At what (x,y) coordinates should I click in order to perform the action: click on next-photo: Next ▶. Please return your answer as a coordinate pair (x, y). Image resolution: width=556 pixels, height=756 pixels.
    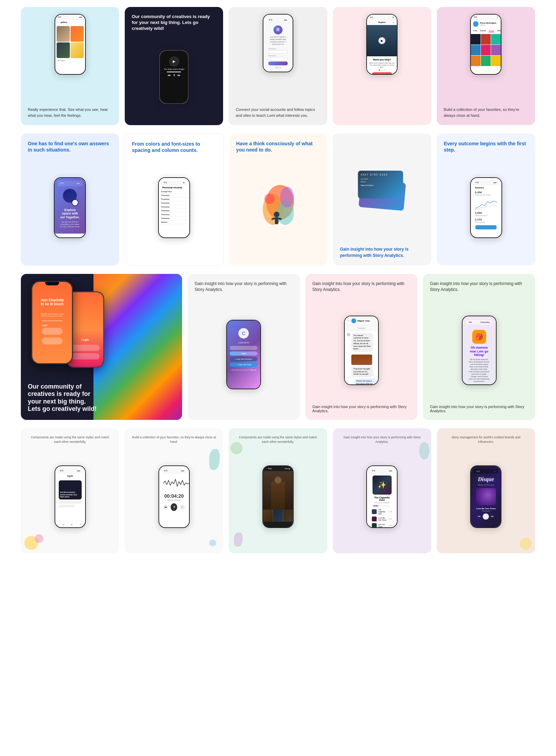
    Looking at the image, I should click on (287, 469).